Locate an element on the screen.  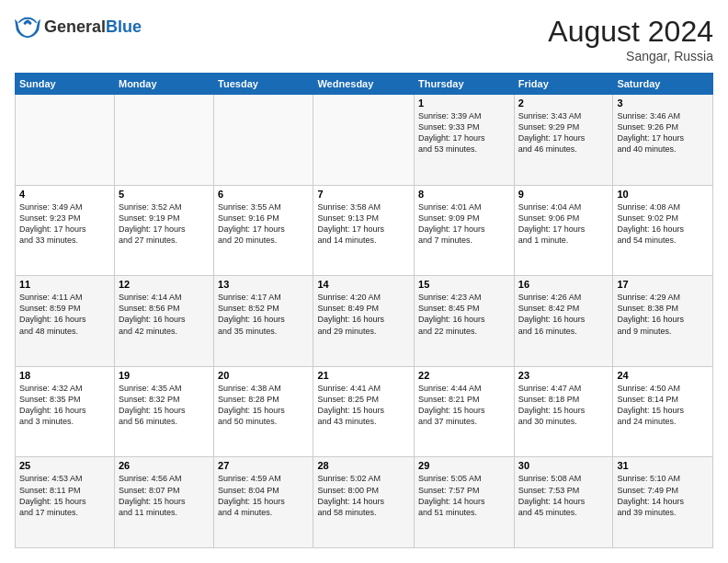
calendar-cell: 3Sunrise: 3:46 AMSunset: 9:26 PMDaylight… is located at coordinates (664, 140).